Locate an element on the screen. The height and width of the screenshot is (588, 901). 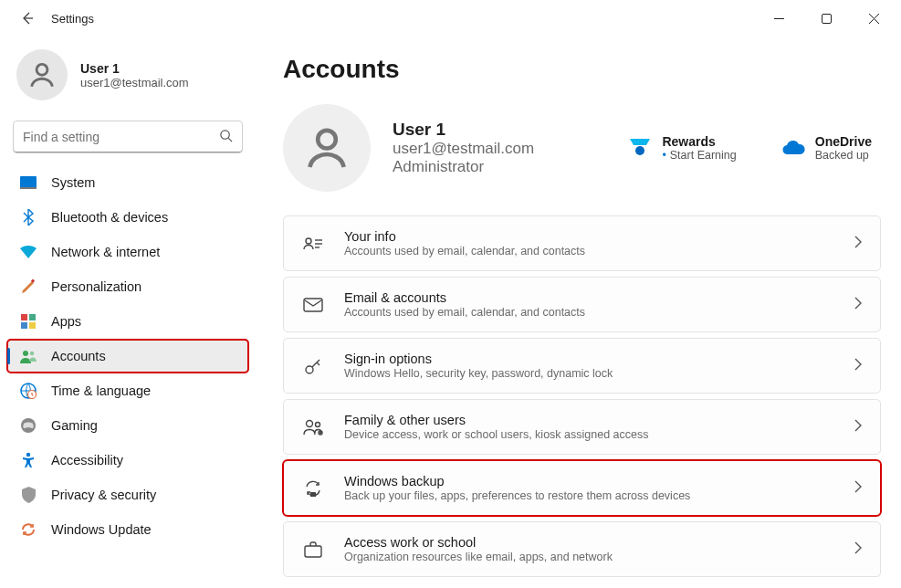
card-signin-options: Sign-in options Windows Hello, security … is located at coordinates (582, 365).